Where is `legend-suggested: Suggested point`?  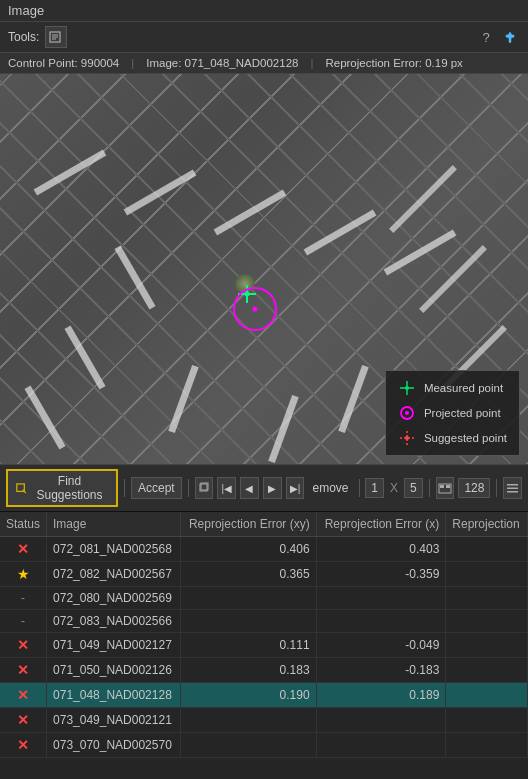 legend-suggested: Suggested point is located at coordinates (452, 438).